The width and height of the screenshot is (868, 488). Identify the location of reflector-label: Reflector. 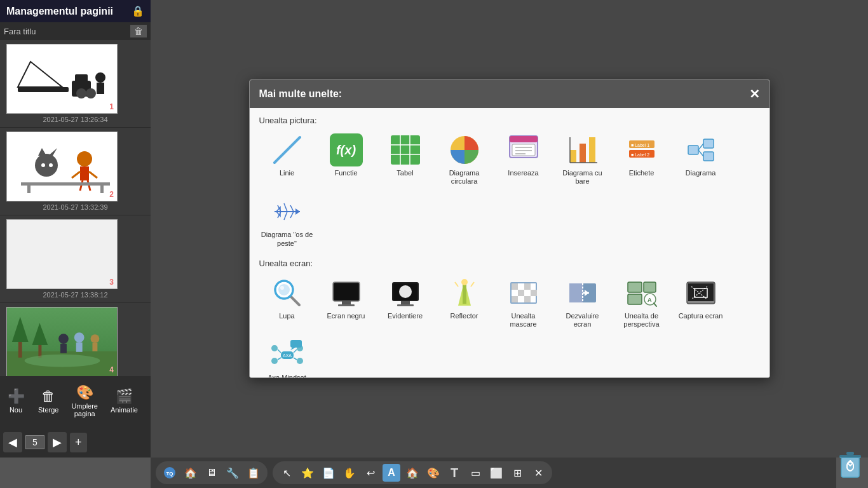
(464, 316).